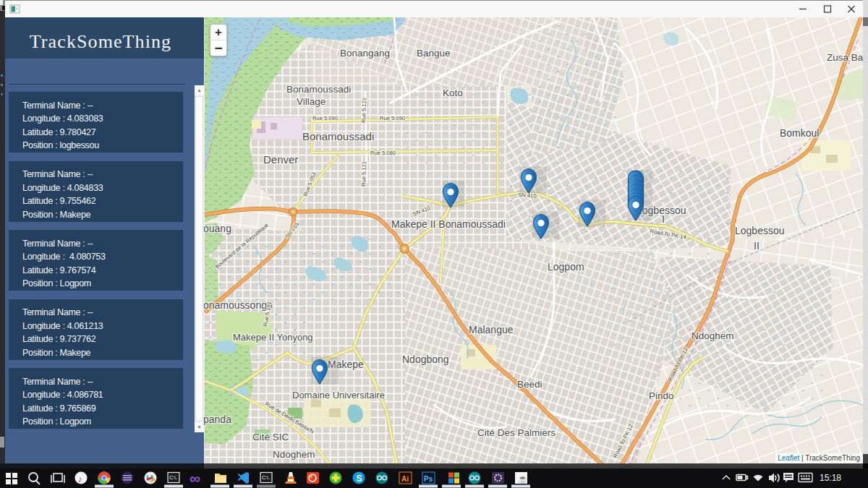 This screenshot has height=488, width=868. Describe the element at coordinates (339, 395) in the screenshot. I see `svg-text: Domaine Universitaire` at that location.